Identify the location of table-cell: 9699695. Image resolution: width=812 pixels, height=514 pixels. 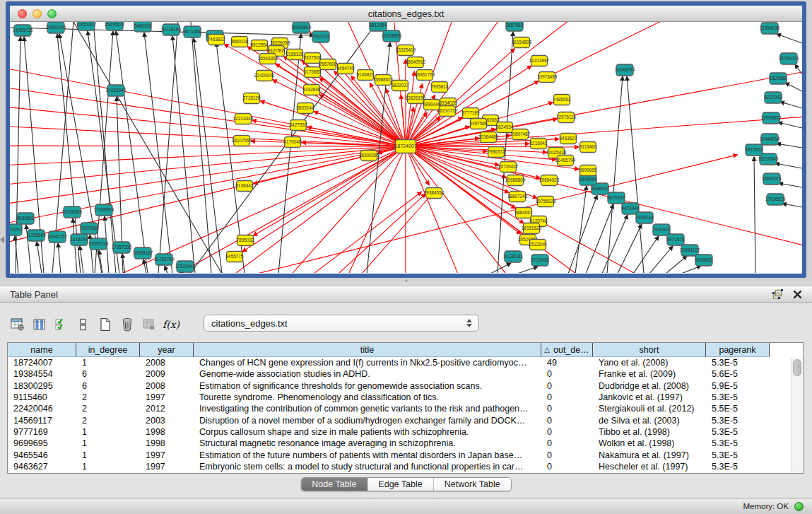
(42, 443).